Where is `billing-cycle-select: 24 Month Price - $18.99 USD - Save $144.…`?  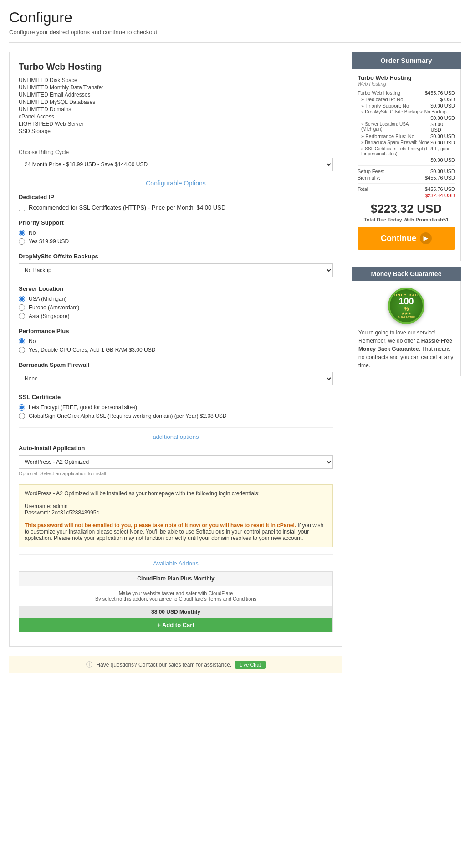 billing-cycle-select: 24 Month Price - $18.99 USD - Save $144.… is located at coordinates (176, 164).